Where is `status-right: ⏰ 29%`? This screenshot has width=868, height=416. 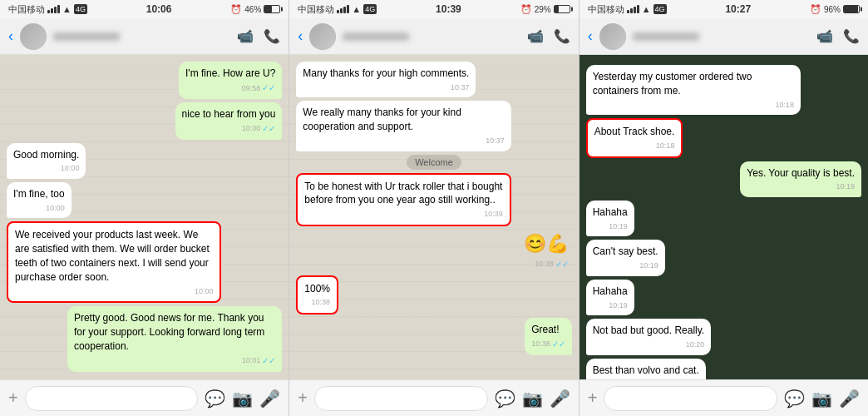 status-right: ⏰ 29% is located at coordinates (545, 10).